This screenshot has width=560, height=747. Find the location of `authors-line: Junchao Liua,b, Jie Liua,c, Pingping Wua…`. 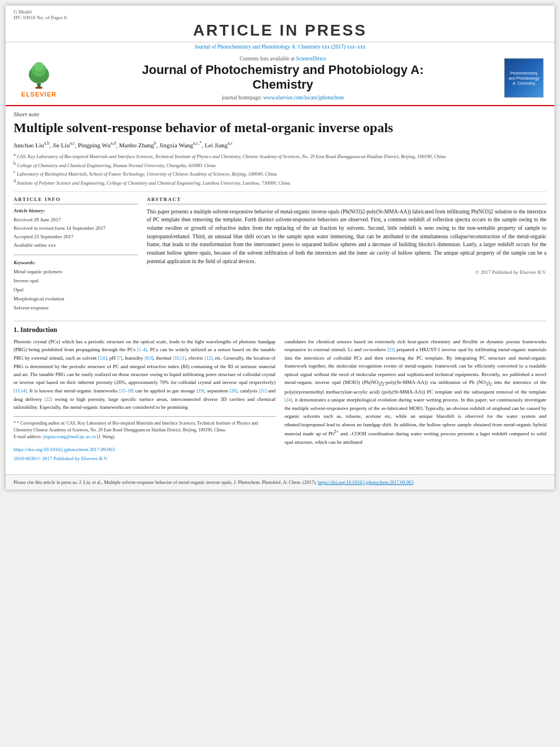

authors-line: Junchao Liua,b, Jie Liua,c, Pingping Wua… is located at coordinates (280, 145).